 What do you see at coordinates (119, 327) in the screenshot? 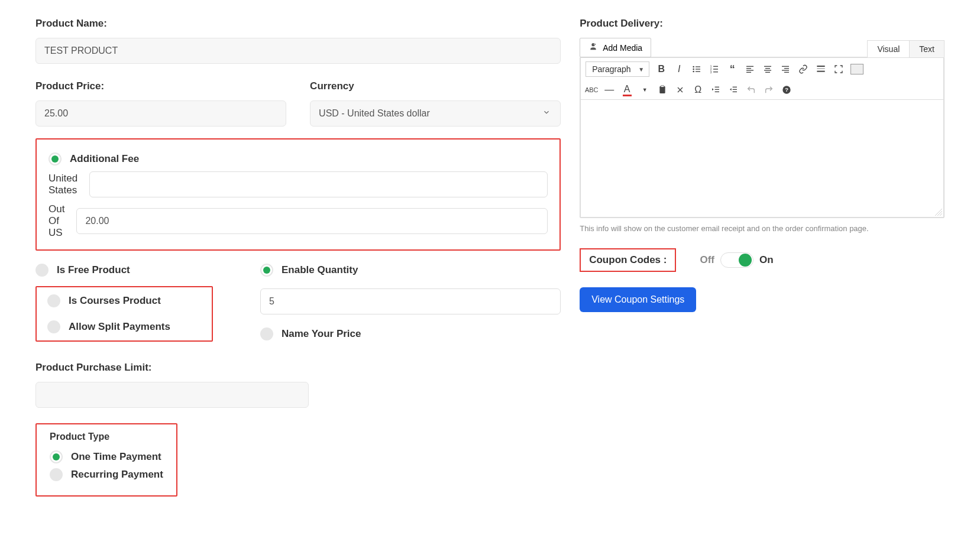
I see `allow-split-label: Allow Split Payments` at bounding box center [119, 327].